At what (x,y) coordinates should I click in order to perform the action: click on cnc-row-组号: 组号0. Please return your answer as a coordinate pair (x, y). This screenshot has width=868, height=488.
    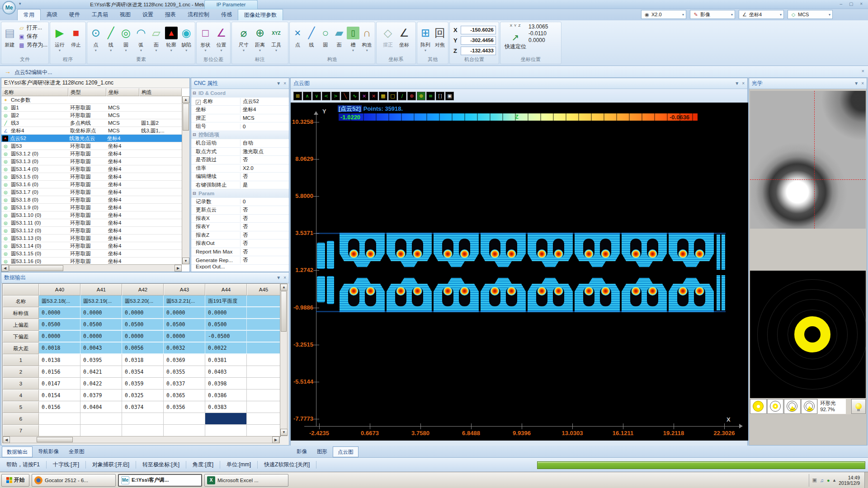
    Looking at the image, I should click on (240, 127).